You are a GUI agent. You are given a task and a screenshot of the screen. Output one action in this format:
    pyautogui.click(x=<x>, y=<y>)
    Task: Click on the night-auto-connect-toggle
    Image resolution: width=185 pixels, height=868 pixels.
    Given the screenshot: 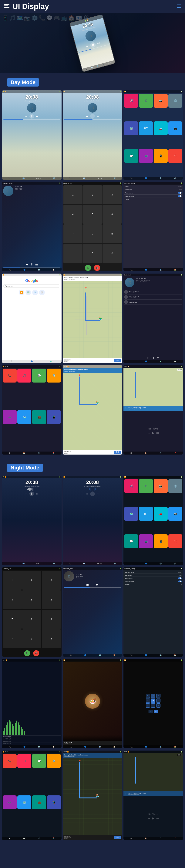 What is the action you would take?
    pyautogui.click(x=180, y=582)
    